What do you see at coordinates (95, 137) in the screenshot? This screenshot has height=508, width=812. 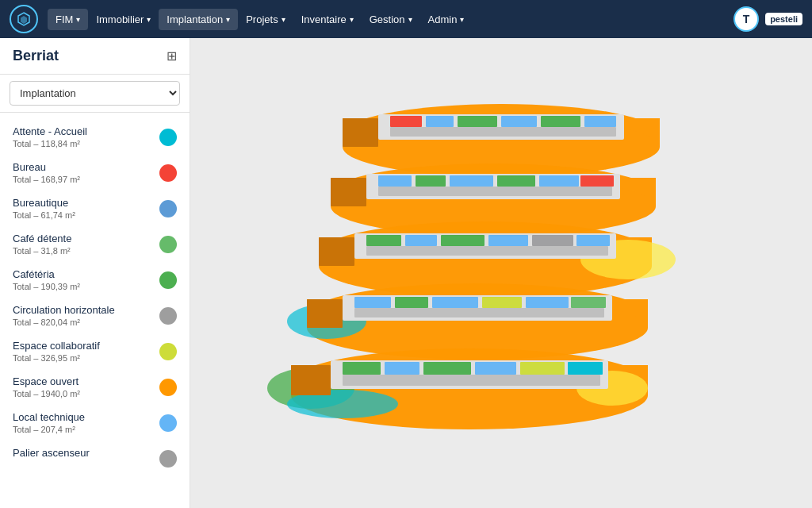 I see `legend-item-attente-accueil: Attente - Accueil Total – 118,84 m²` at bounding box center [95, 137].